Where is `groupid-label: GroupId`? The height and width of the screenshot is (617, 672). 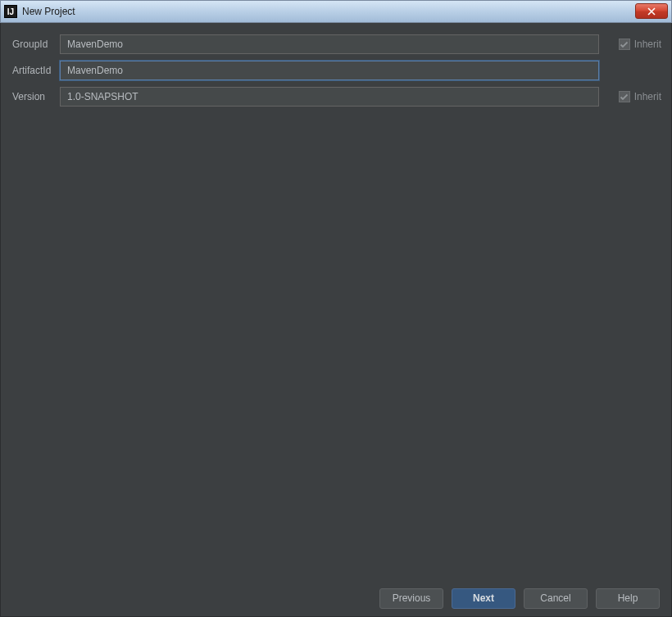
groupid-label: GroupId is located at coordinates (36, 44).